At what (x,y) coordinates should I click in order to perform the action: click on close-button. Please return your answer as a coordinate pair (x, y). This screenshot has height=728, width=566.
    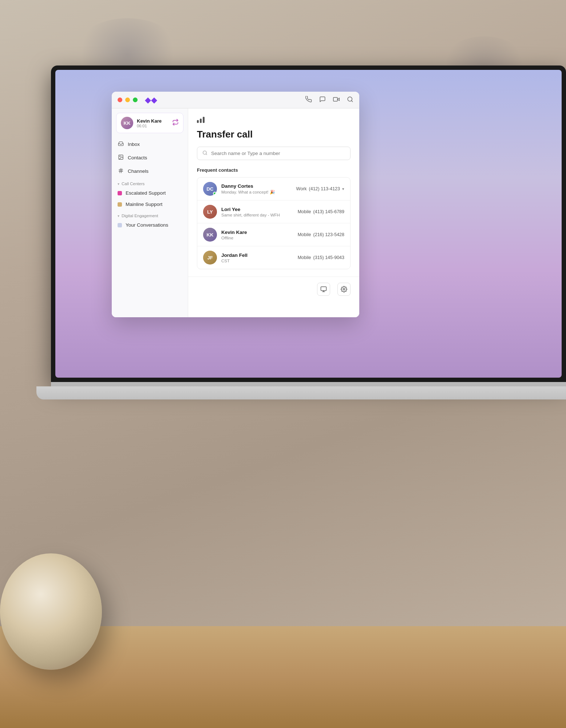
    Looking at the image, I should click on (120, 100).